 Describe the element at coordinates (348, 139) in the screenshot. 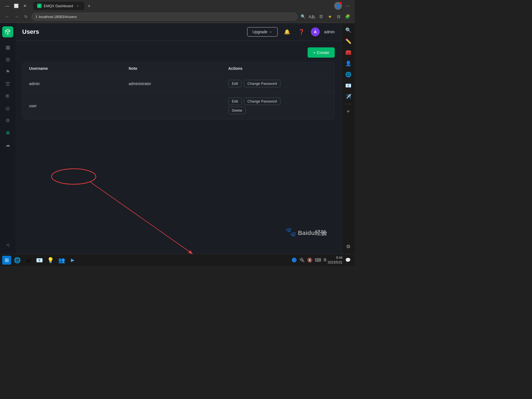

I see `right-sidebar: 🔍 ✏️ 🧰 👤 🌐 📧 ✈️ + ⚙` at that location.